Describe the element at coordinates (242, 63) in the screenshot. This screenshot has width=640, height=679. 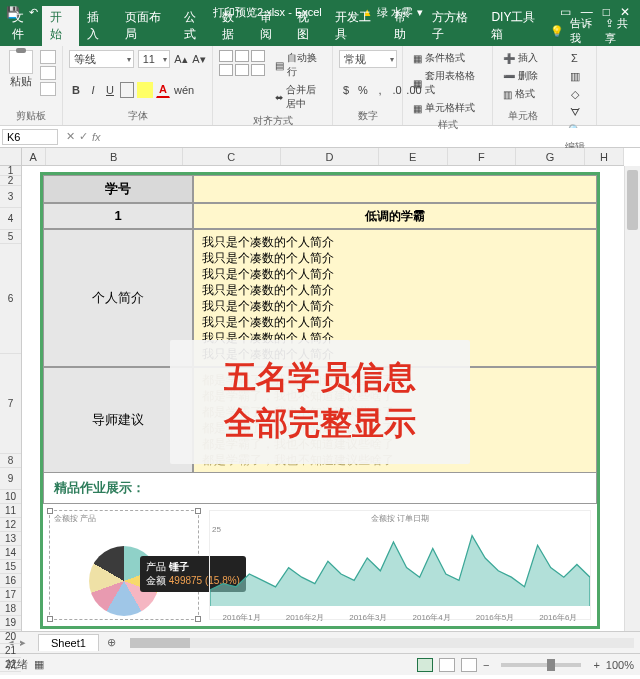
I see `align-grid` at that location.